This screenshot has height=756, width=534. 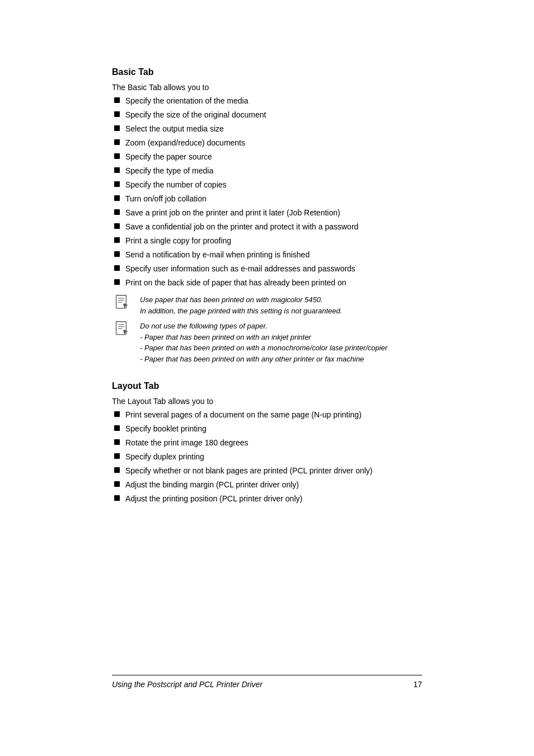 What do you see at coordinates (267, 227) in the screenshot?
I see `list-item: Save a confidential job on the printer a…` at bounding box center [267, 227].